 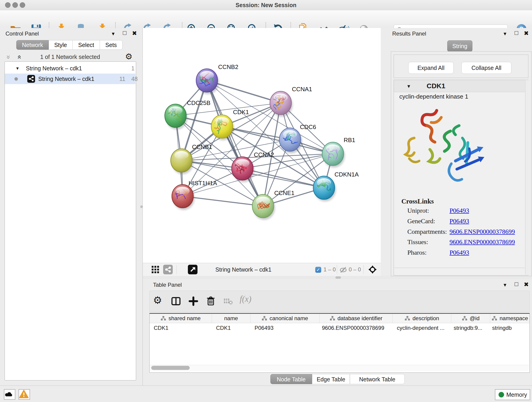 I want to click on column-header: @id, so click(x=471, y=318).